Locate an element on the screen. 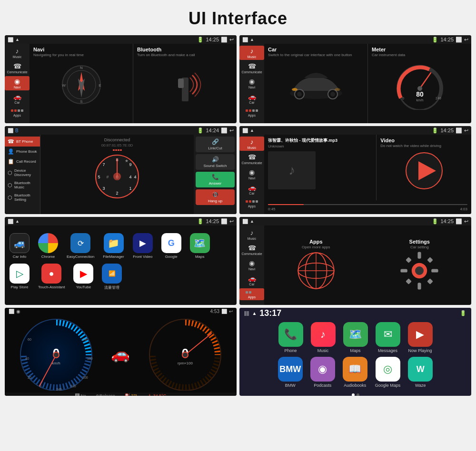  app-maps: 🗺️ Maps is located at coordinates (200, 246).